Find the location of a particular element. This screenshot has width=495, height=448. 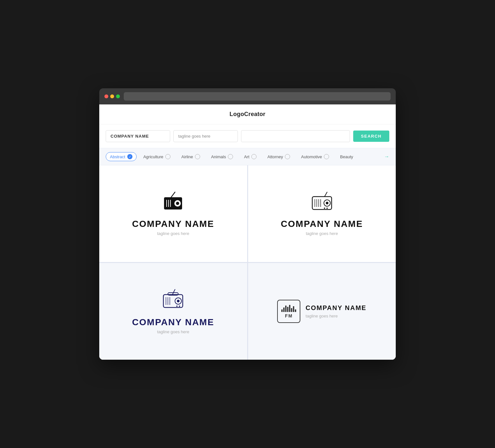

filter-label: Automotive is located at coordinates (311, 157).